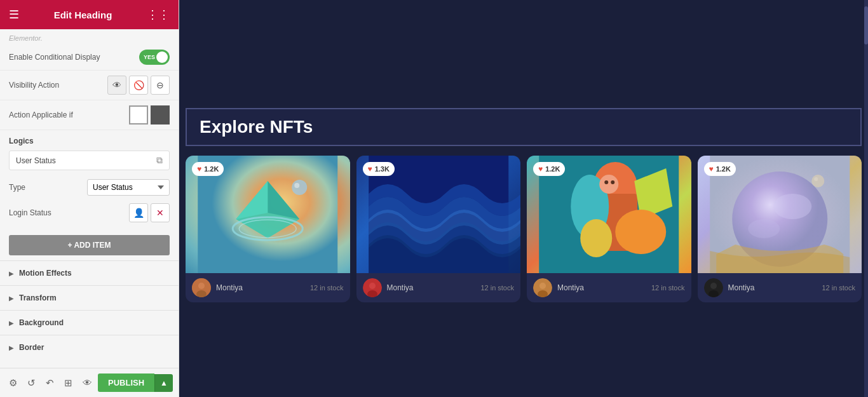 The width and height of the screenshot is (868, 397). What do you see at coordinates (160, 85) in the screenshot?
I see `visibility-toggle-btn: ⊖` at bounding box center [160, 85].